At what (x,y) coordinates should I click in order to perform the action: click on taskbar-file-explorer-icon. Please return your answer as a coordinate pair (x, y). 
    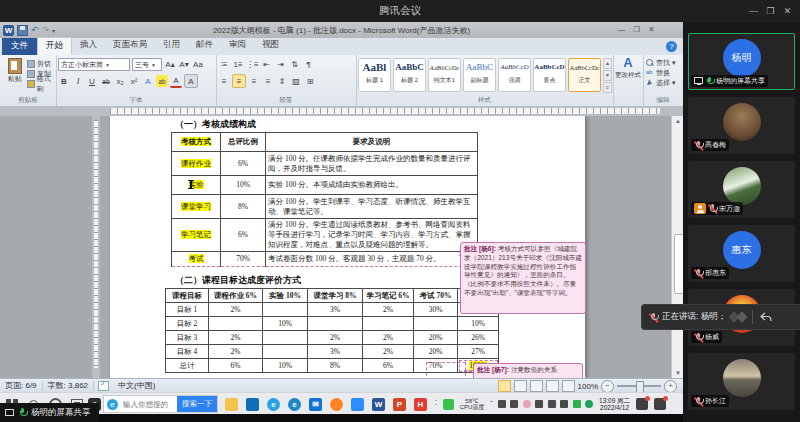
    Looking at the image, I should click on (232, 404).